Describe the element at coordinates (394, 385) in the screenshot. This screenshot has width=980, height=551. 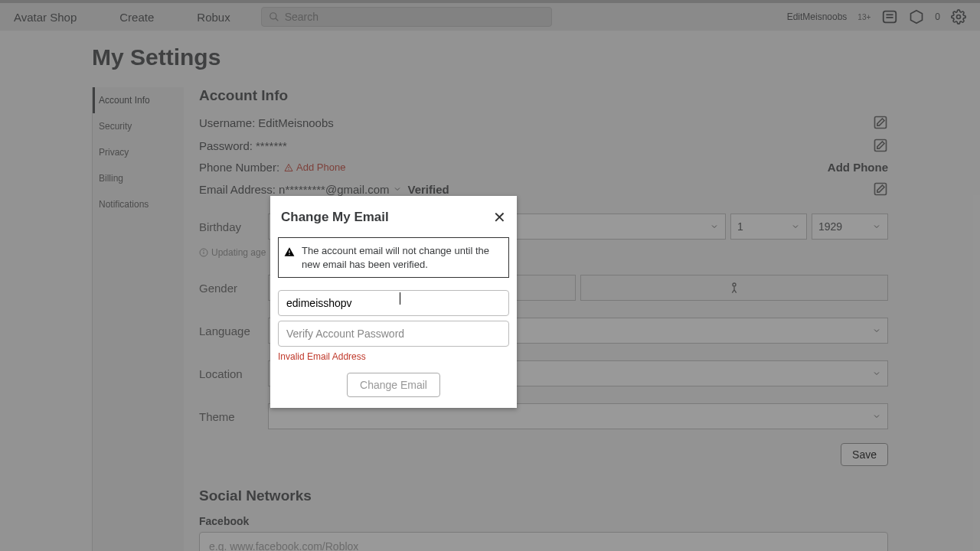
I see `modal-footer: Change Email` at that location.